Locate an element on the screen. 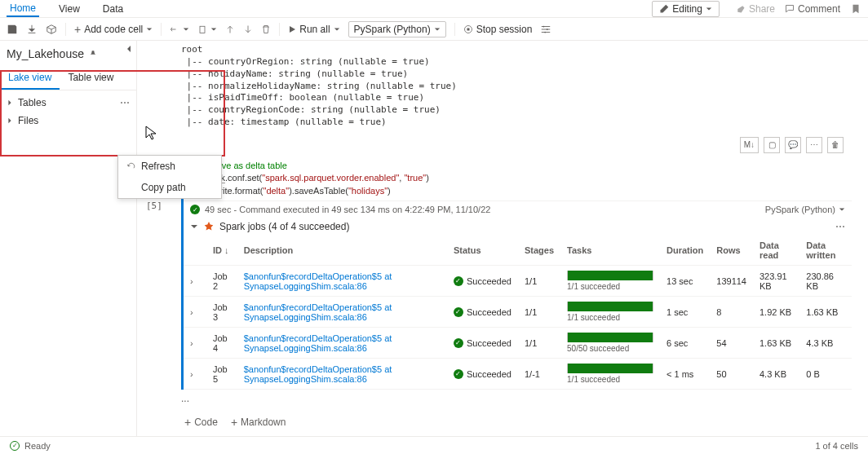  pin-icon is located at coordinates (93, 54).